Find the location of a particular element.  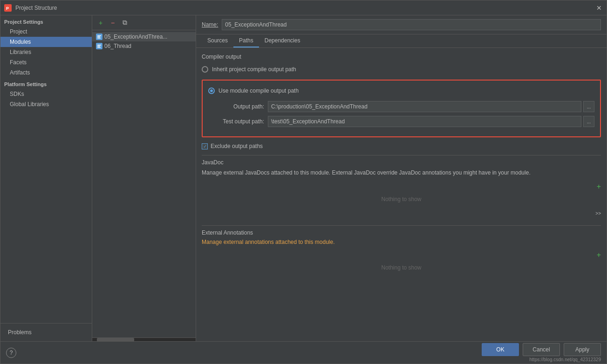

output-path-input is located at coordinates (425, 107).